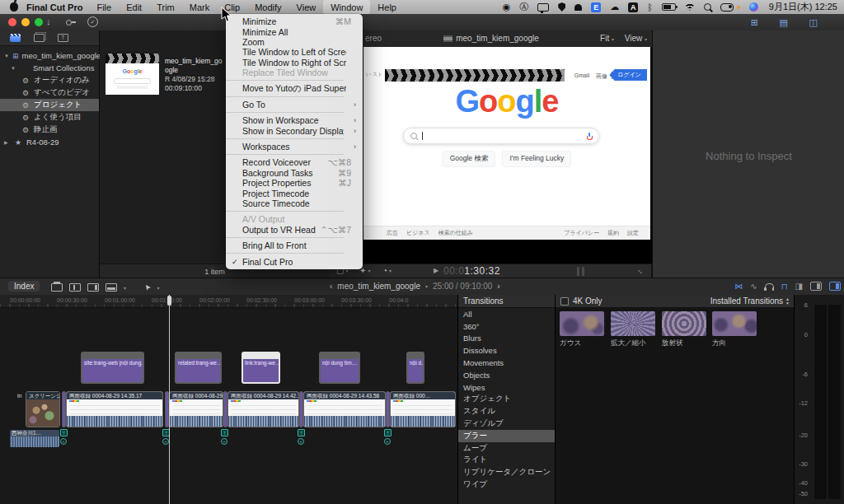 Image resolution: width=844 pixels, height=504 pixels. What do you see at coordinates (294, 183) in the screenshot?
I see `window-menu-item: Project Properties ⌘J` at bounding box center [294, 183].